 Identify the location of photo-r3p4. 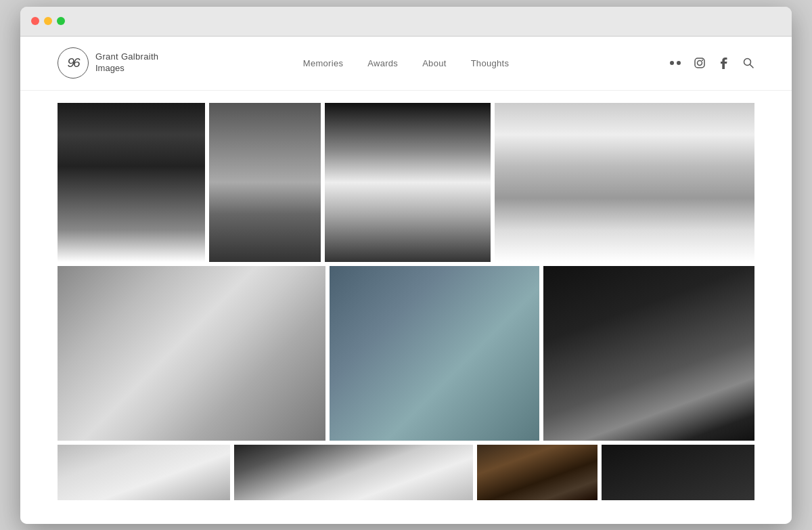
(678, 472).